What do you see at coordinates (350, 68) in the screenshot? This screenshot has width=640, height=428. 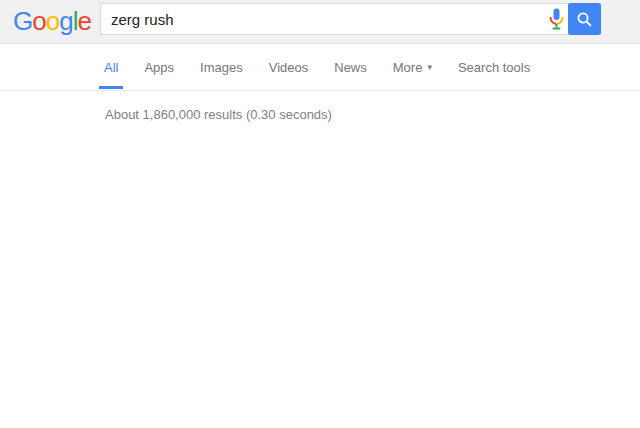 I see `tab-news: News` at bounding box center [350, 68].